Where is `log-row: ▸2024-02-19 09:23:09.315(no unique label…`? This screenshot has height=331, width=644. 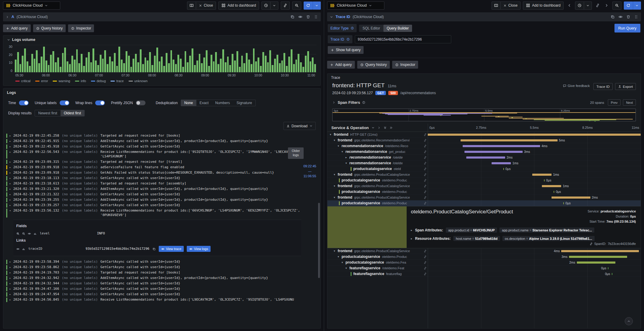 log-row: ▸2024-02-19 09:23:09.315(no unique label… is located at coordinates (154, 162).